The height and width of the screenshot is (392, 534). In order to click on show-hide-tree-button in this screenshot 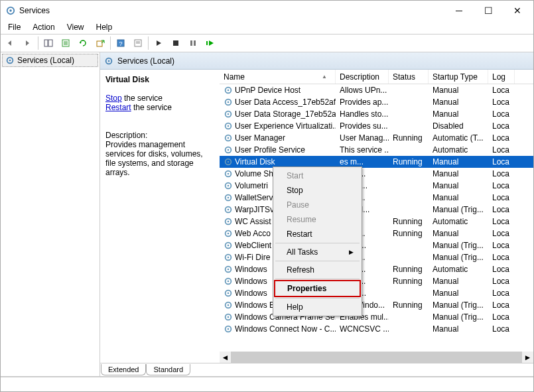, I will do `click(48, 43)`.